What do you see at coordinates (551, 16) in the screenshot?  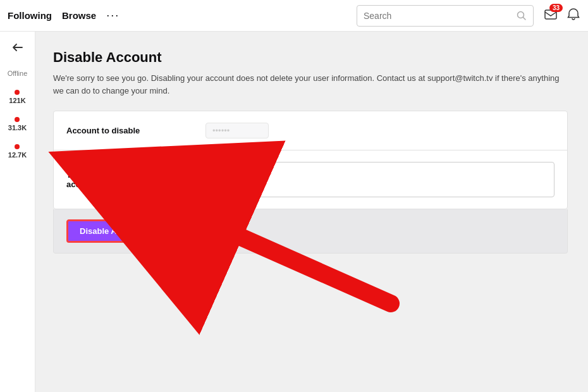 I see `notifications-inbox-button: 33` at bounding box center [551, 16].